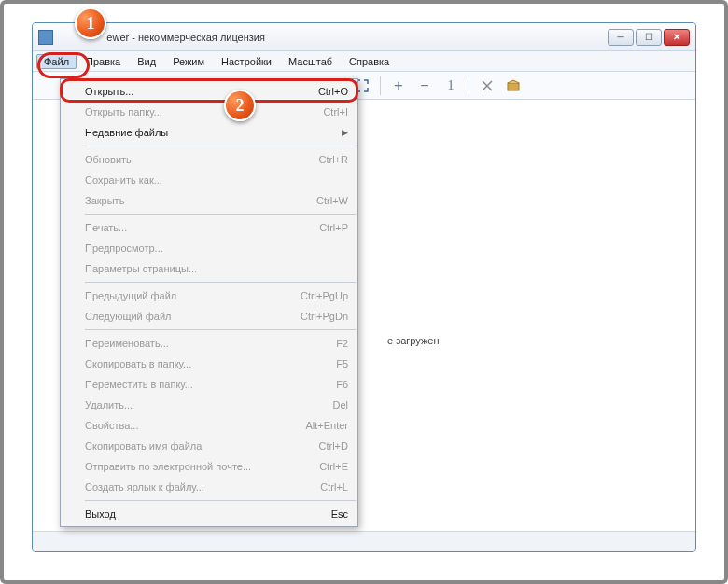 This screenshot has width=728, height=584. I want to click on menu-item-label: Следующий файл, so click(129, 316).